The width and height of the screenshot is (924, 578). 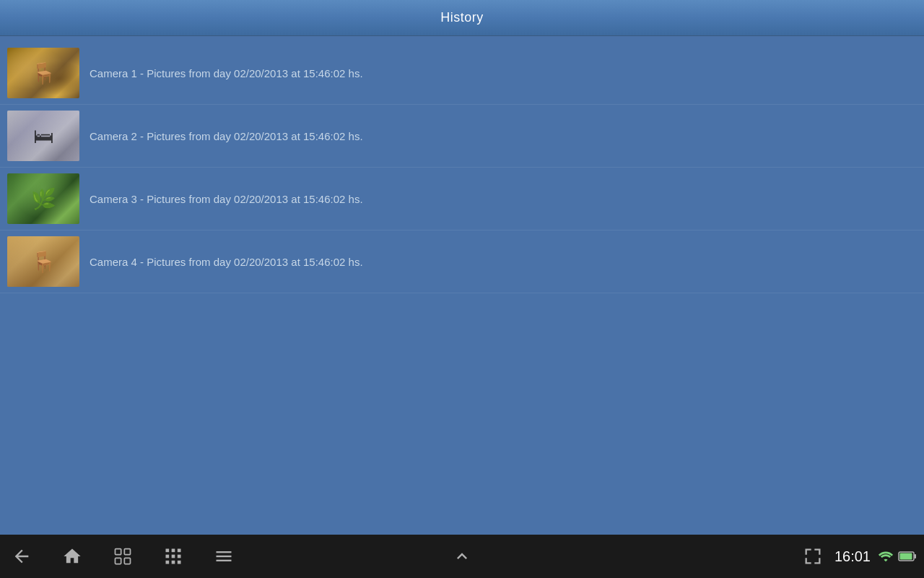 I want to click on status-icons, so click(x=897, y=556).